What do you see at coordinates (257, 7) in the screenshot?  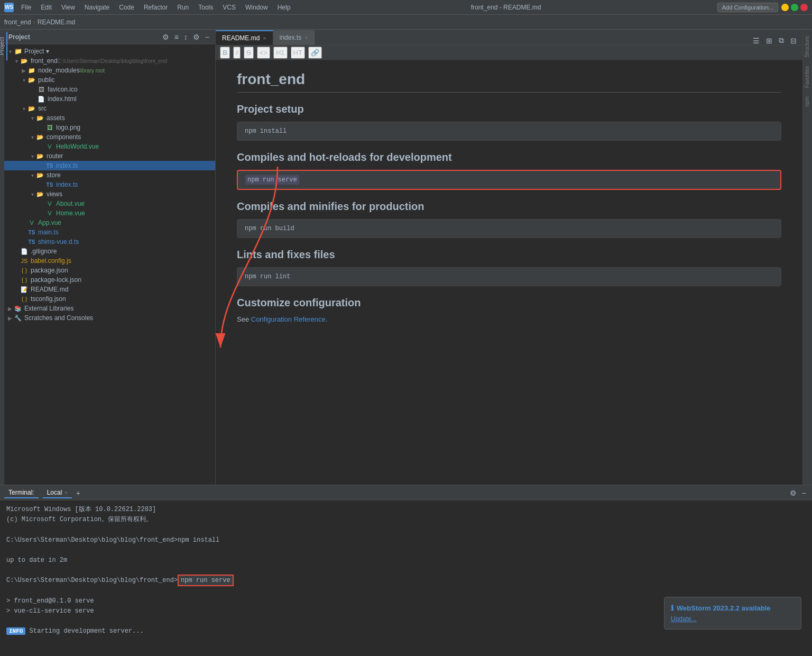 I see `menu-window: Window` at bounding box center [257, 7].